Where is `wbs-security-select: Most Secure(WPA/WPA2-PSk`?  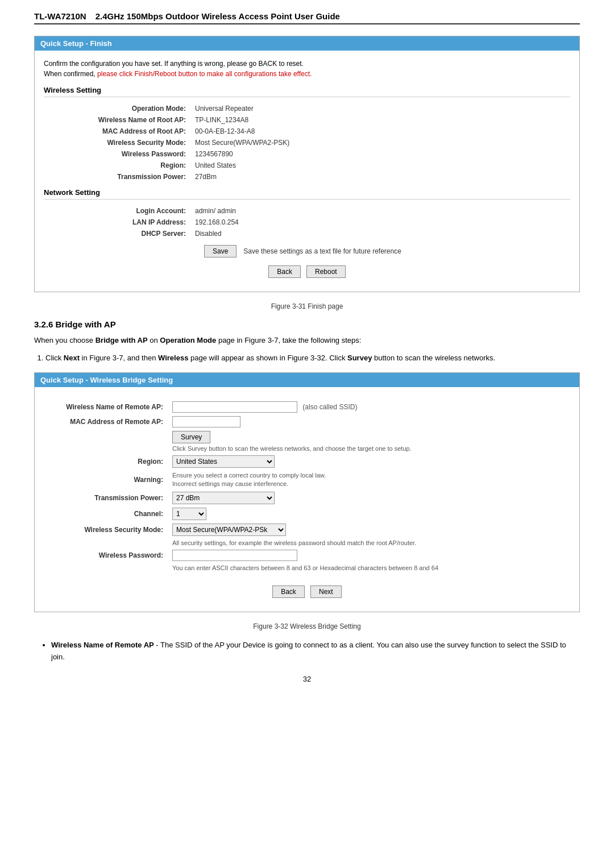
wbs-security-select: Most Secure(WPA/WPA2-PSk is located at coordinates (229, 530).